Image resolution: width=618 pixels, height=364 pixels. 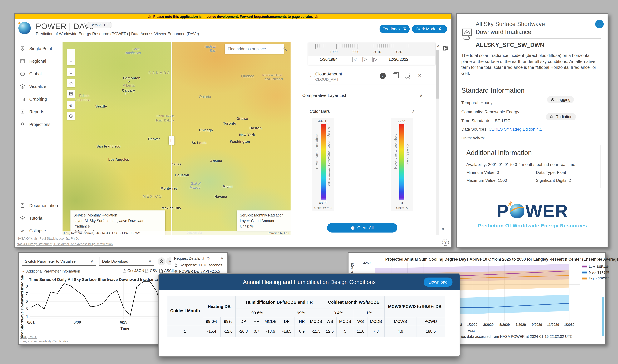 I want to click on dialog-header: Annual Heating and Humidification Design…, so click(x=309, y=282).